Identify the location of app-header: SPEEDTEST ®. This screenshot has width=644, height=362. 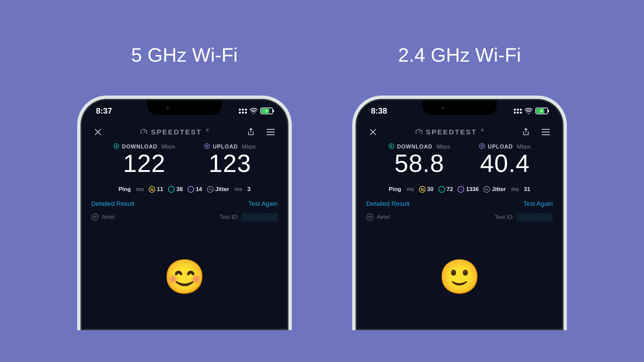
(184, 132).